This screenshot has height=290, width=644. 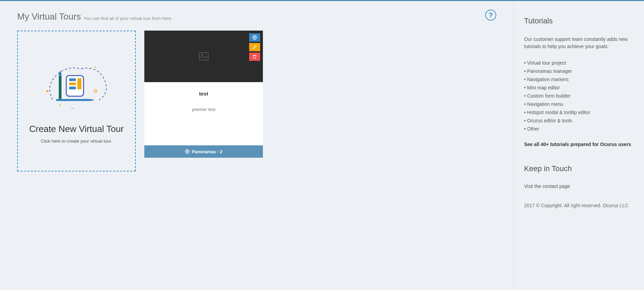 What do you see at coordinates (77, 86) in the screenshot?
I see `create-illustration: + + ← →` at bounding box center [77, 86].